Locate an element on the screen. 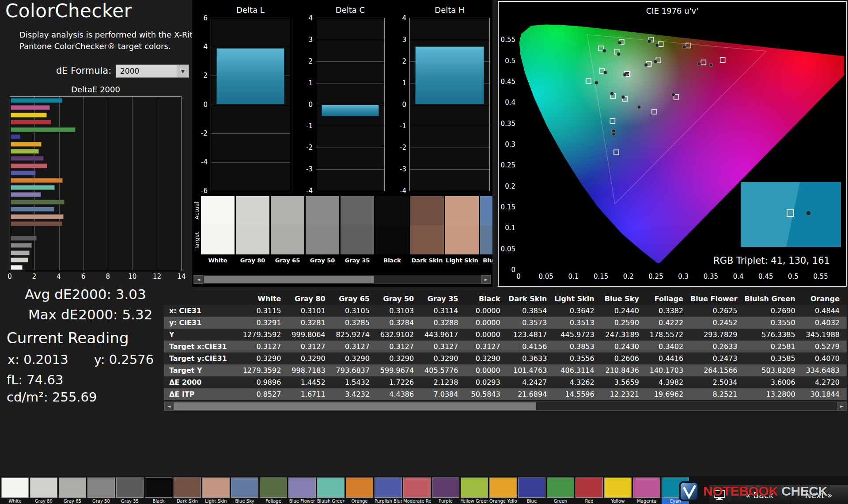 This screenshot has height=504, width=848. axis-tick-label: 4 is located at coordinates (205, 47).